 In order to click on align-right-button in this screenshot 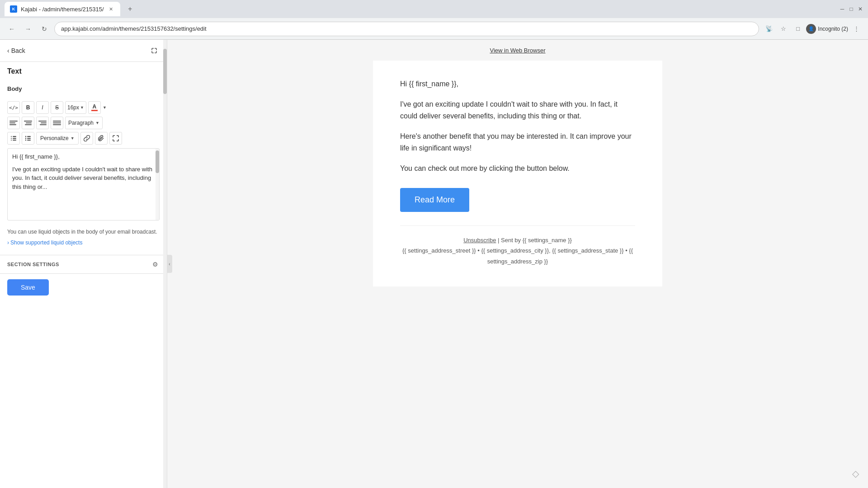, I will do `click(42, 123)`.